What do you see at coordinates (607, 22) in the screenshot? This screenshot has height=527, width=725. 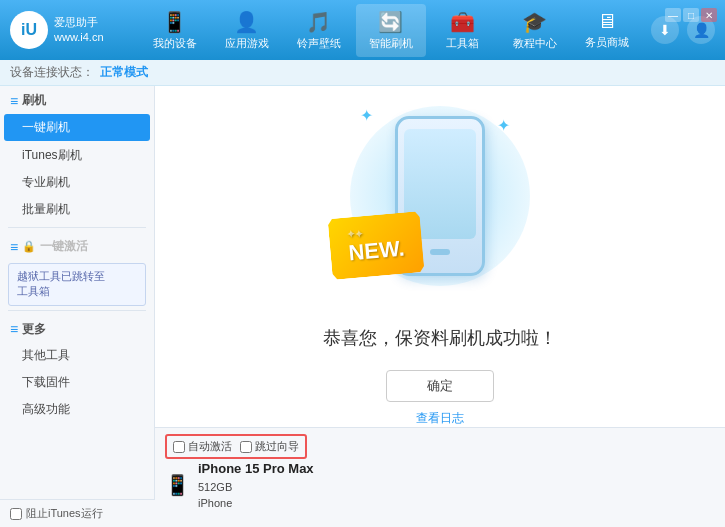 I see `service-icon: 🖥` at bounding box center [607, 22].